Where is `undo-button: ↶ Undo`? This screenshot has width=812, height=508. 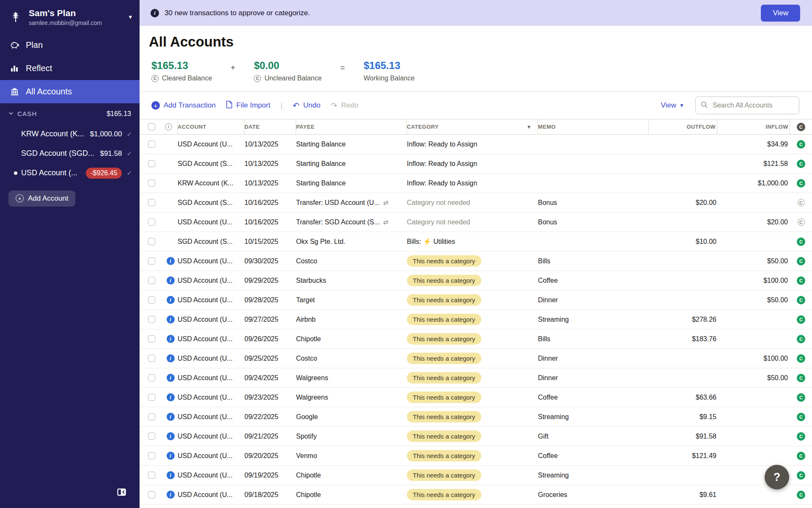
undo-button: ↶ Undo is located at coordinates (307, 105).